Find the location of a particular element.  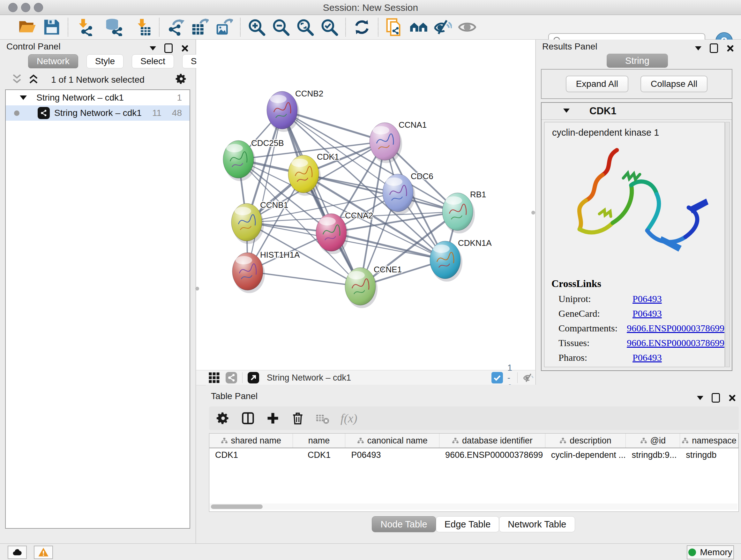

node-entry-content: cyclin-dependent kinase 1 is located at coordinates (634, 245).